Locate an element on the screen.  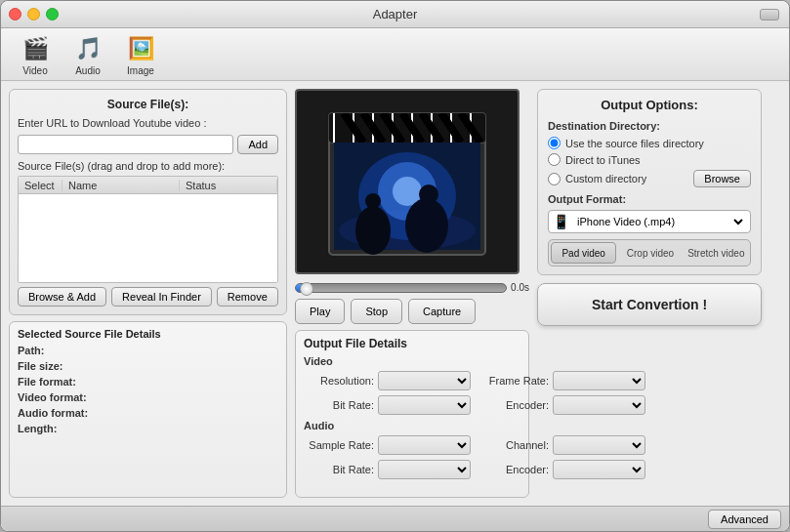
bitrate-select is located at coordinates (424, 405).